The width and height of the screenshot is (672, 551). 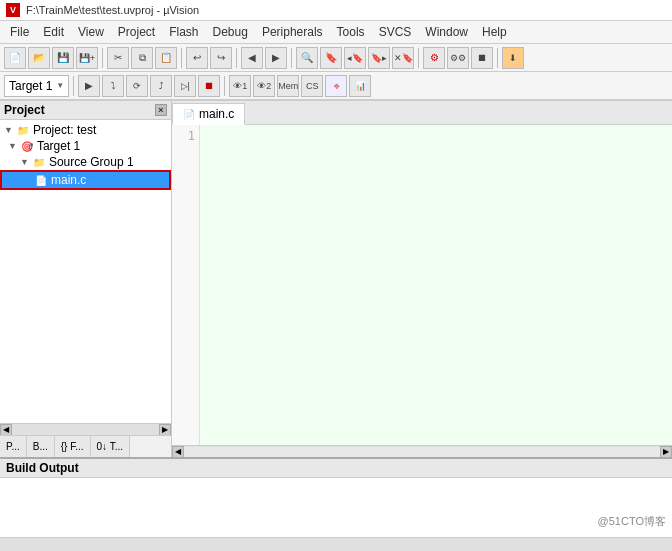 I want to click on back-button: ◀, so click(x=252, y=58).